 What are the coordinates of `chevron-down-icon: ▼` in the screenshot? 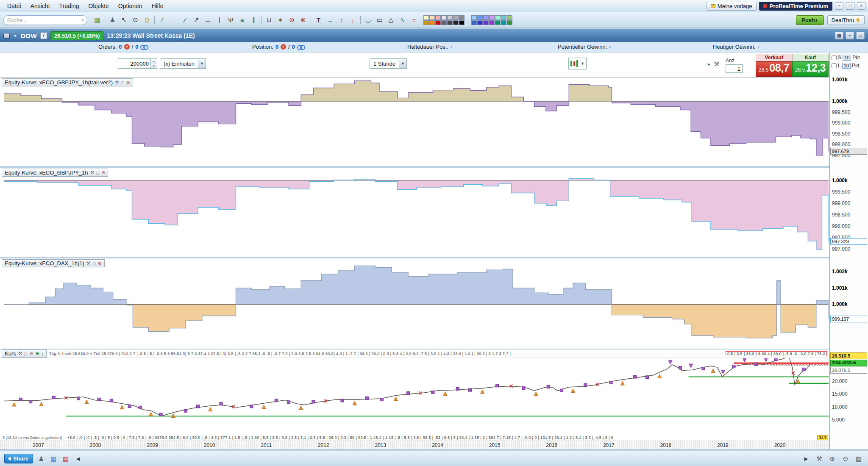 It's located at (15, 36).